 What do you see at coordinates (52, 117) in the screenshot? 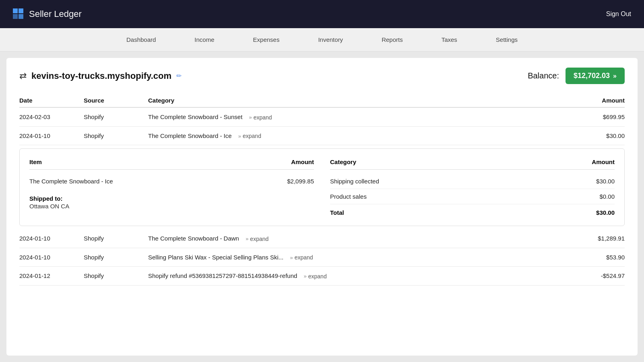
I see `row-date: 2024-02-03` at bounding box center [52, 117].